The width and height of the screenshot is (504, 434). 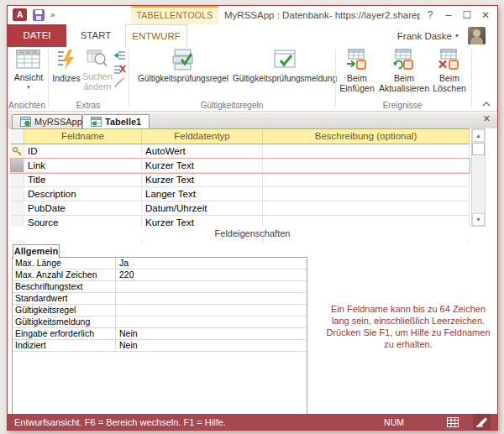 What do you see at coordinates (479, 220) in the screenshot?
I see `scroll-down-icon: ▼` at bounding box center [479, 220].